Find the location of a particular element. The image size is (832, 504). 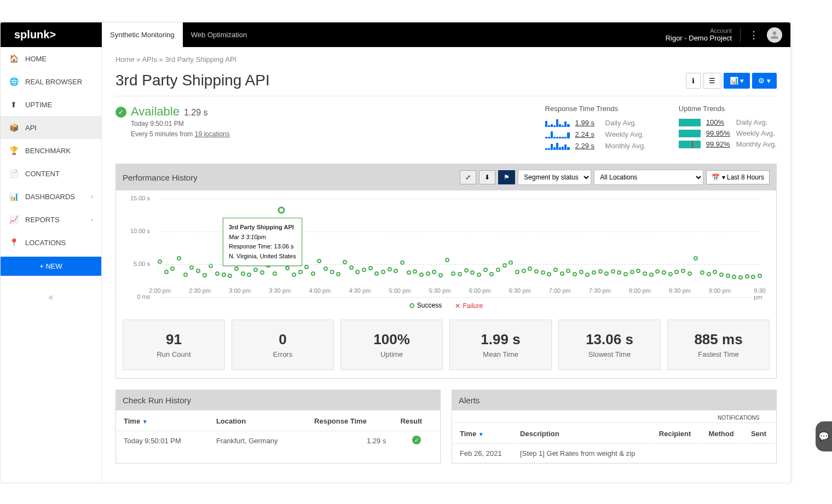

nav-uptime: ⬆UPTIME is located at coordinates (51, 105).